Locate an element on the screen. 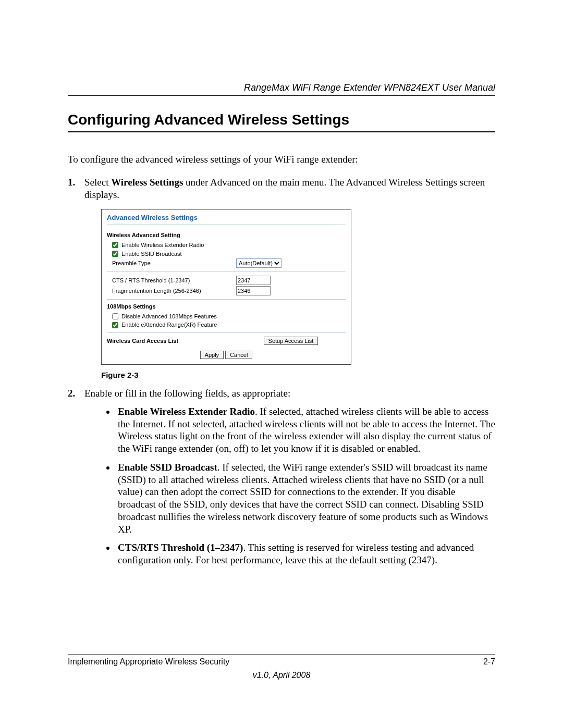 The width and height of the screenshot is (563, 728). figure-caption: Figure 2-3 is located at coordinates (298, 375).